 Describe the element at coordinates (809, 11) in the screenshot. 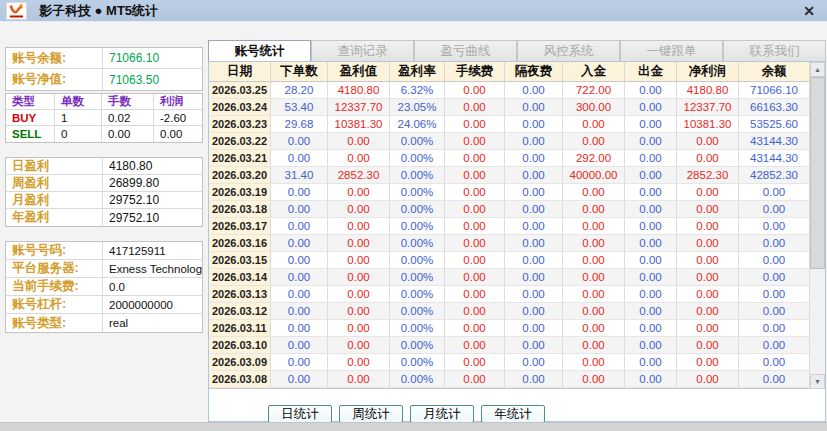

I see `close-icon: ✕` at that location.